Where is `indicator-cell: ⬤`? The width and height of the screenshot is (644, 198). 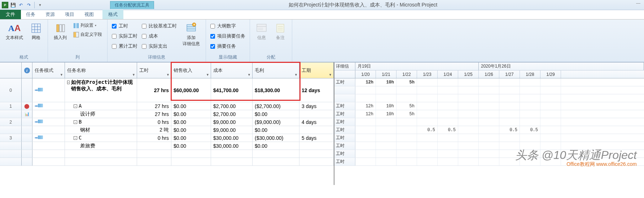 indicator-cell: ⬤ is located at coordinates (27, 106).